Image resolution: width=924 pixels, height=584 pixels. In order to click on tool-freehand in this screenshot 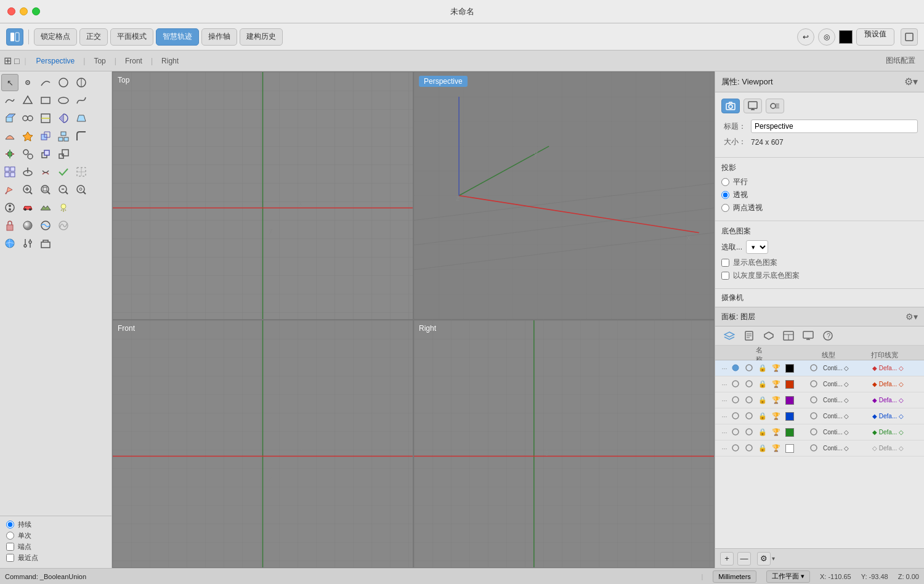, I will do `click(10, 100)`.